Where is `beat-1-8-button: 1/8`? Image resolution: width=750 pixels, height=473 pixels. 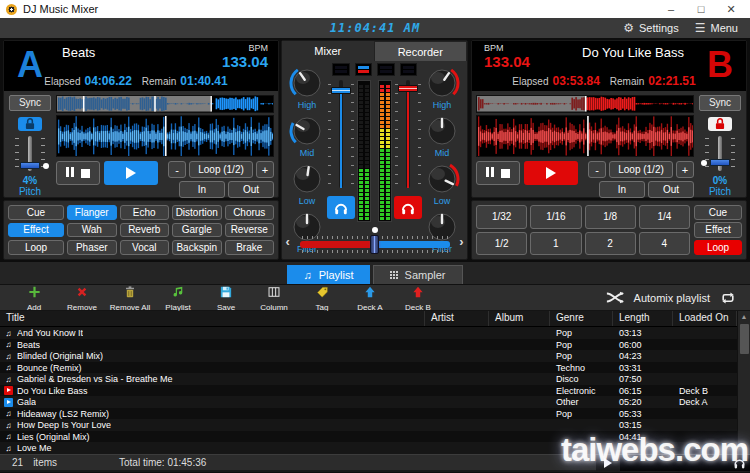 beat-1-8-button: 1/8 is located at coordinates (610, 217).